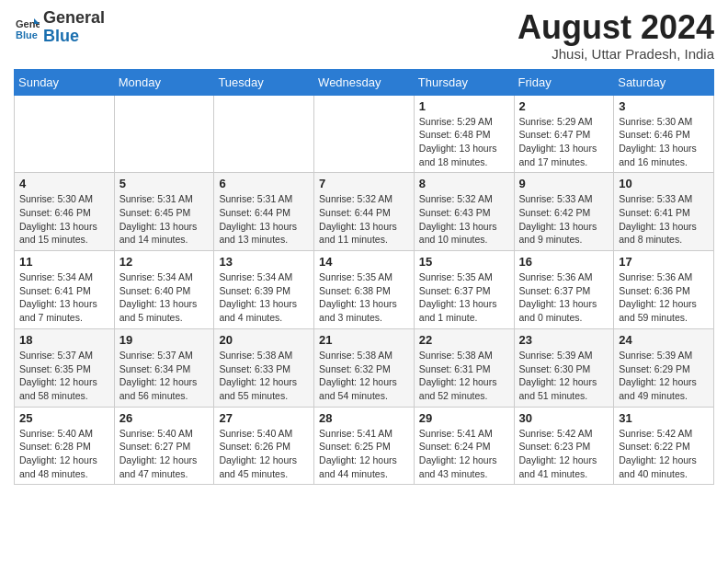 The width and height of the screenshot is (728, 563). I want to click on day-number: 23, so click(564, 340).